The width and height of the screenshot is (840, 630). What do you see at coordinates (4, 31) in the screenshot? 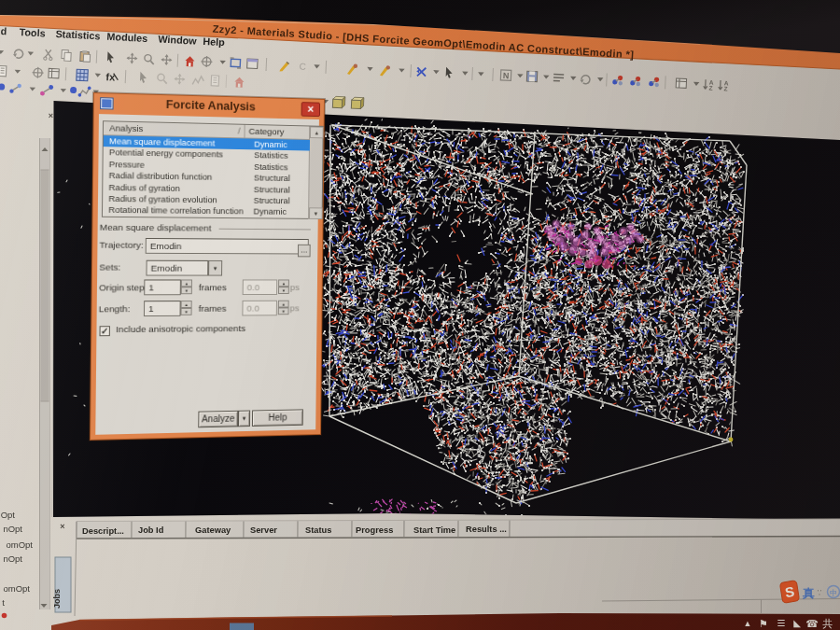
I see `svg-text: d` at bounding box center [4, 31].